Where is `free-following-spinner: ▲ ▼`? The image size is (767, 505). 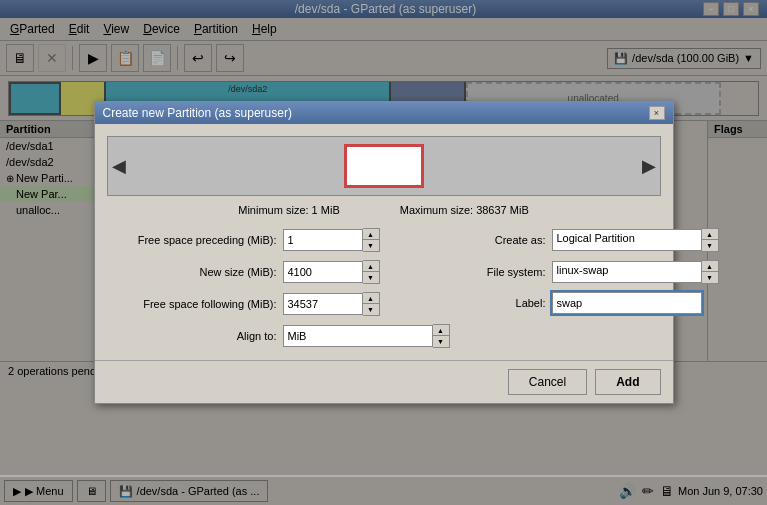 free-following-spinner: ▲ ▼ is located at coordinates (332, 304).